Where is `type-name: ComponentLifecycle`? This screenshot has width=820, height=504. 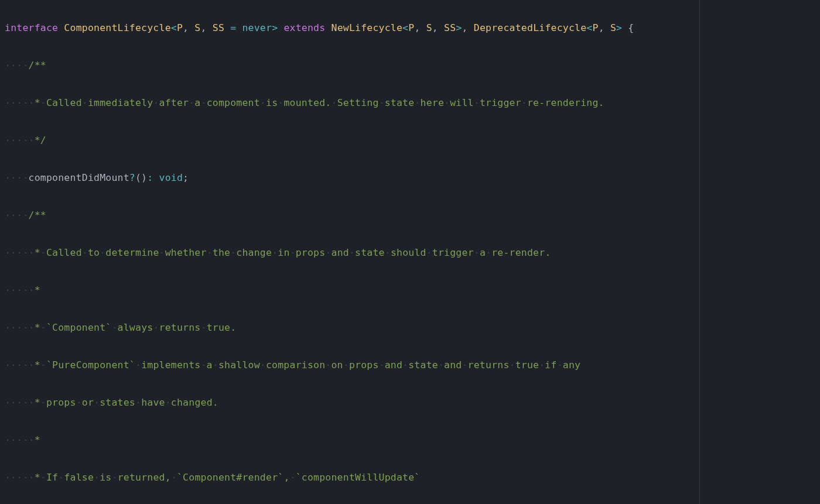 type-name: ComponentLifecycle is located at coordinates (117, 28).